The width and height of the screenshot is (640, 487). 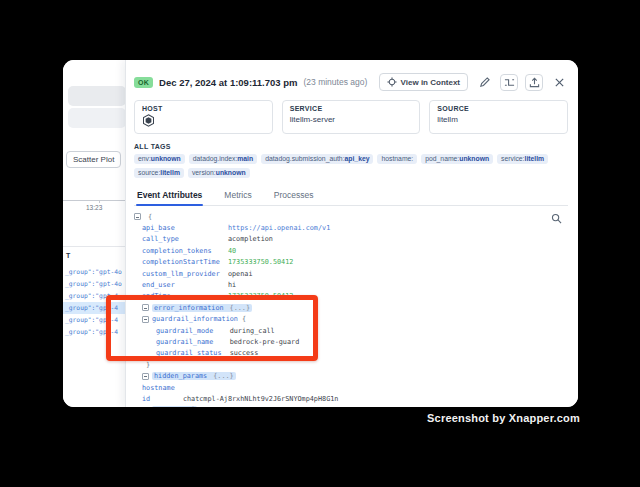 I want to click on event-relative-time: (23 minutes ago), so click(x=335, y=82).